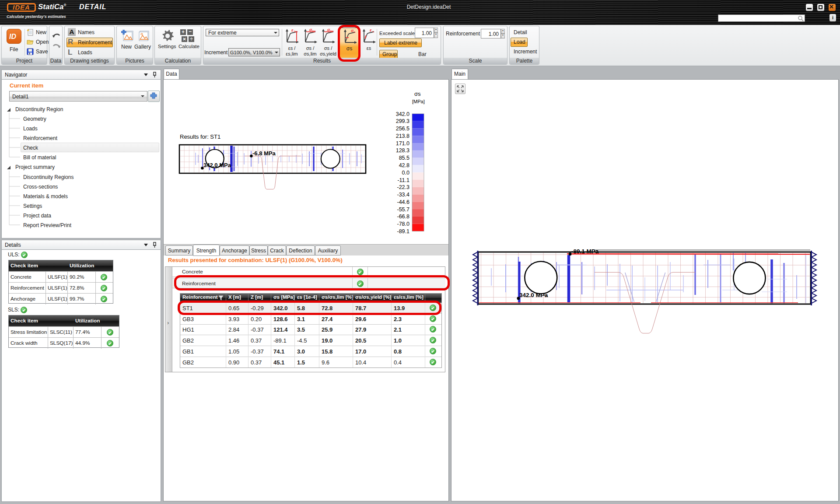  I want to click on svg-text: -22.3, so click(403, 187).